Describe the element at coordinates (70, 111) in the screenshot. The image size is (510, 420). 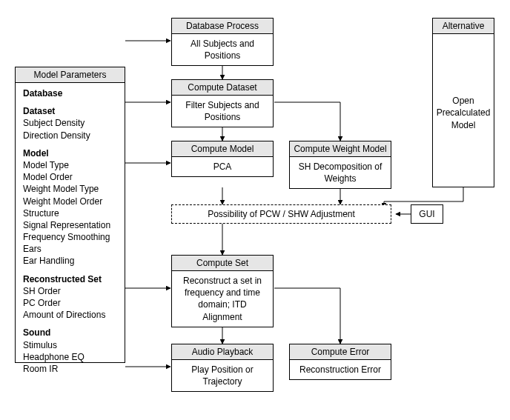
I see `param-category: Dataset` at that location.